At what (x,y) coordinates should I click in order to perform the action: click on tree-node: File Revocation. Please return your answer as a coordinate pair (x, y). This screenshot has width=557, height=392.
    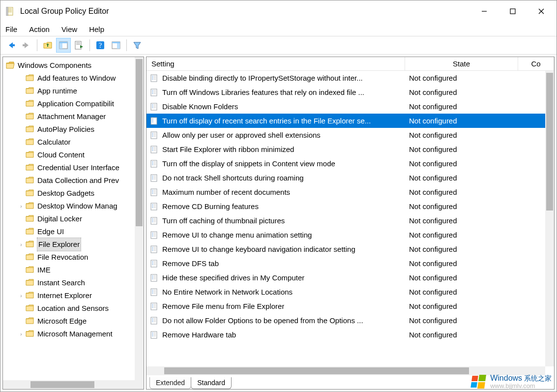
    Looking at the image, I should click on (80, 257).